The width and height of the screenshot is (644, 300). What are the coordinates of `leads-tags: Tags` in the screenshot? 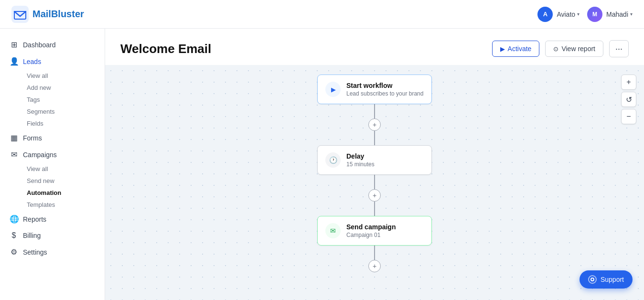 It's located at (64, 99).